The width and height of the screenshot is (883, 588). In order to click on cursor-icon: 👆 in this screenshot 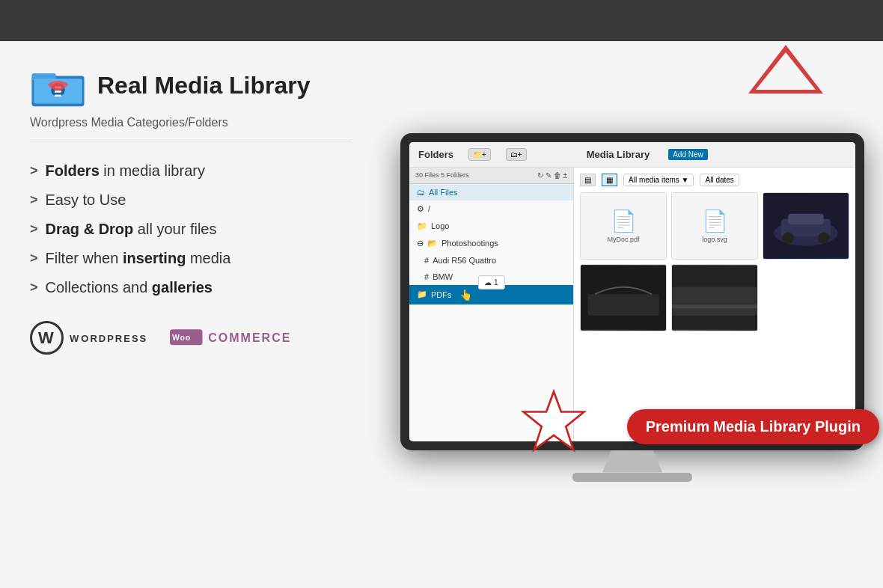, I will do `click(465, 295)`.